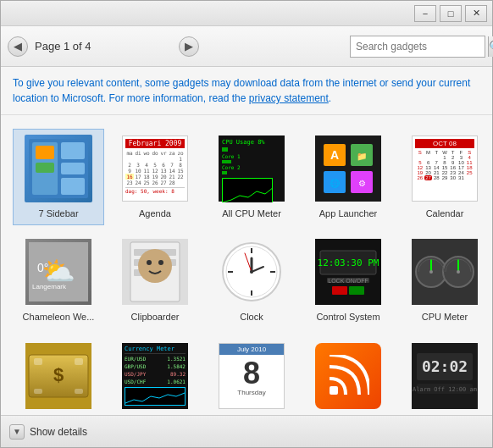 The width and height of the screenshot is (493, 448). Describe the element at coordinates (419, 47) in the screenshot. I see `search-input` at that location.